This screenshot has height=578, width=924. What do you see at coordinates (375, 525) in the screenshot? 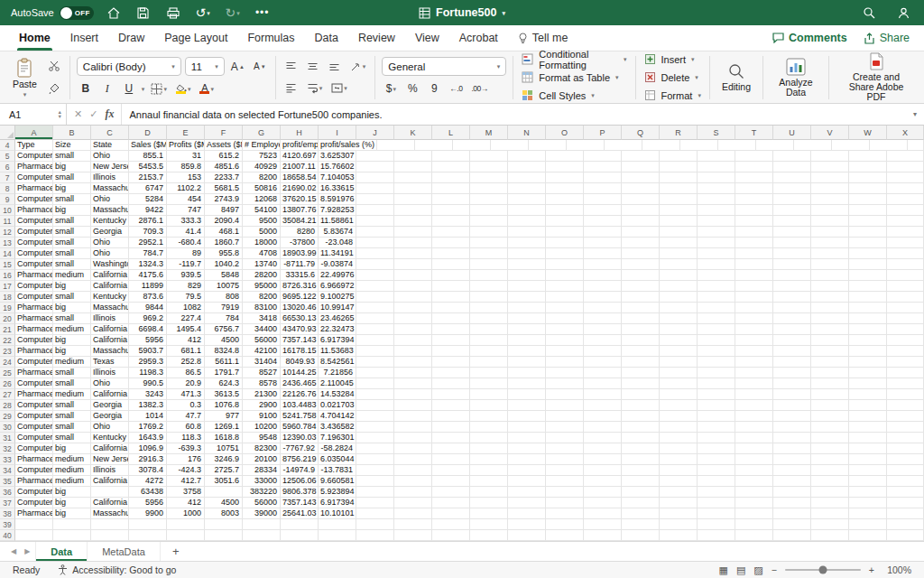
I see `cell-J39` at bounding box center [375, 525].